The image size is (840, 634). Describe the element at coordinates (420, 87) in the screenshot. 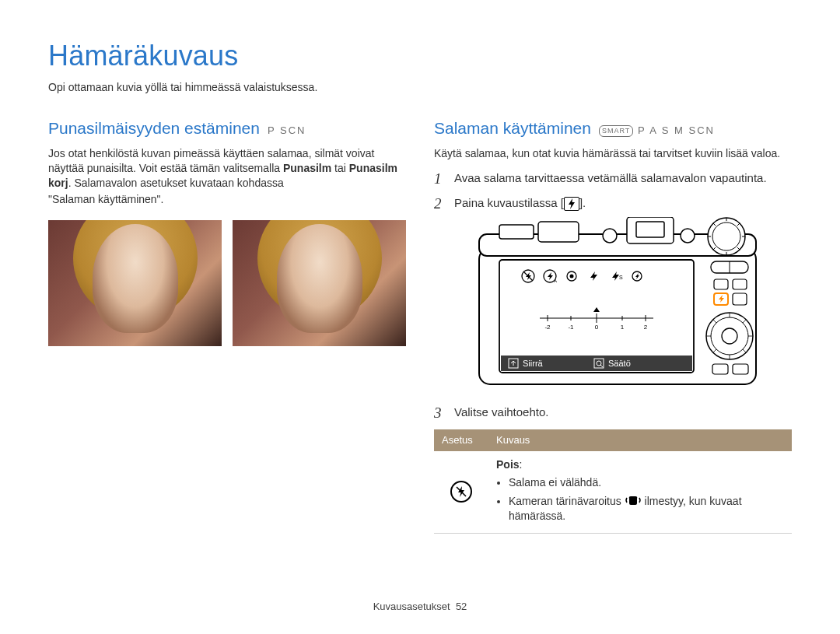

I see `page-subtitle: Opi ottamaan kuvia yöllä tai himmeässä v…` at that location.